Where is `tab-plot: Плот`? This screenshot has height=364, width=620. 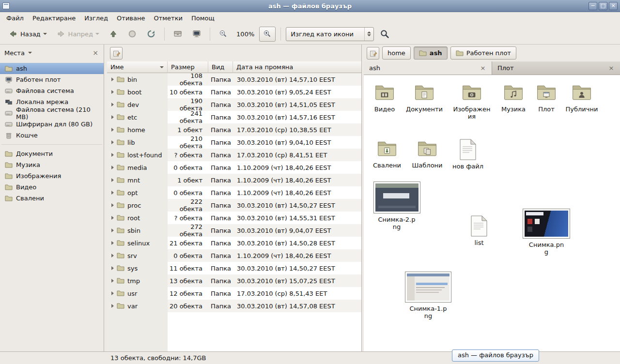 tab-plot: Плот is located at coordinates (556, 68).